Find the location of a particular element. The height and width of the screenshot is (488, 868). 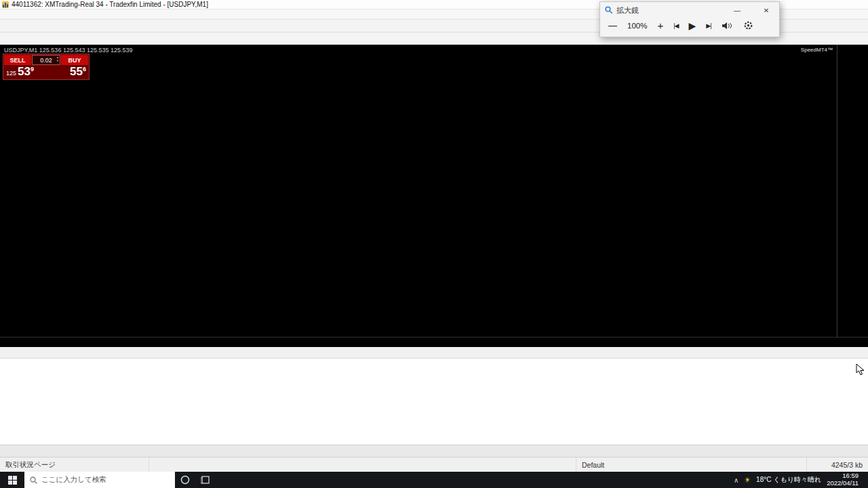

price-axis is located at coordinates (852, 191).